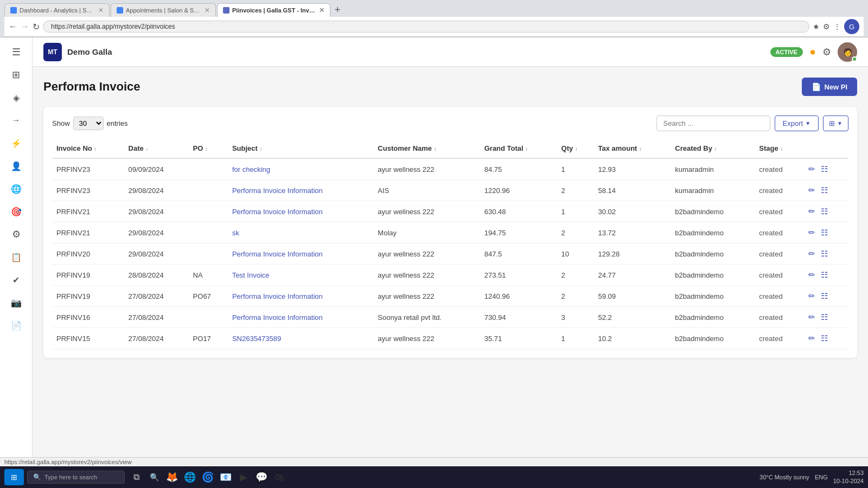 The height and width of the screenshot is (488, 868). What do you see at coordinates (426, 27) in the screenshot?
I see `address-bar: https://retail.galla.app/mystorev2/piinv…` at bounding box center [426, 27].